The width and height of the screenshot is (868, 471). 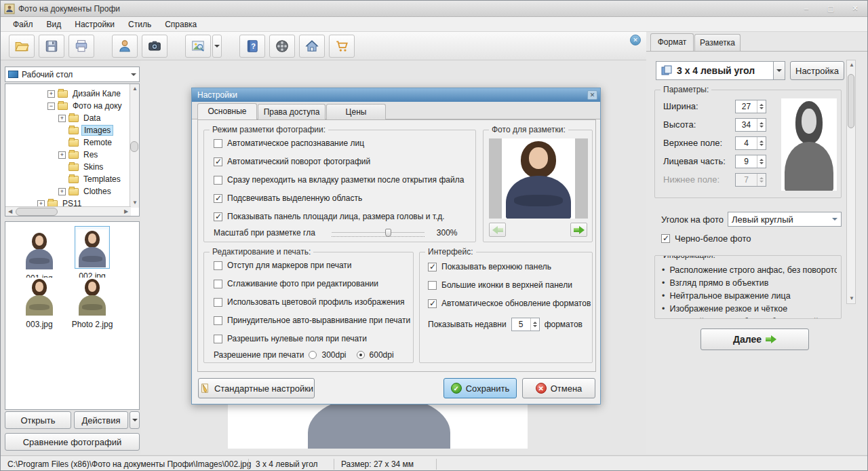 I want to click on radio-300dpi, so click(x=313, y=355).